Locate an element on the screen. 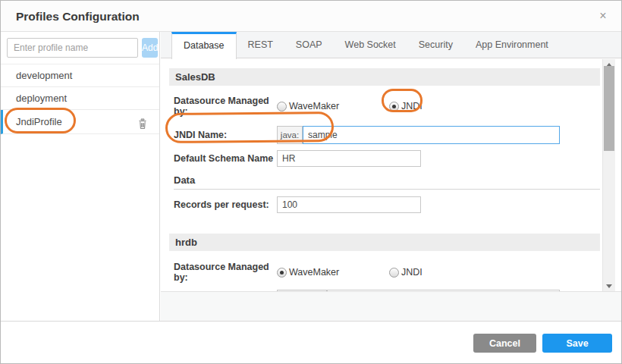 This screenshot has width=622, height=364. dialog-footer: Cancel Save is located at coordinates (311, 343).